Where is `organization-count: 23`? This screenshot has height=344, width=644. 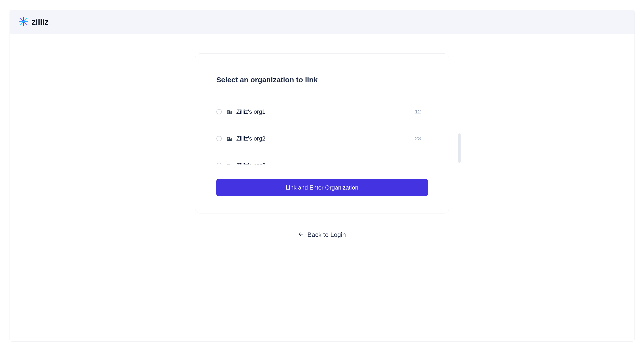 organization-count: 23 is located at coordinates (418, 138).